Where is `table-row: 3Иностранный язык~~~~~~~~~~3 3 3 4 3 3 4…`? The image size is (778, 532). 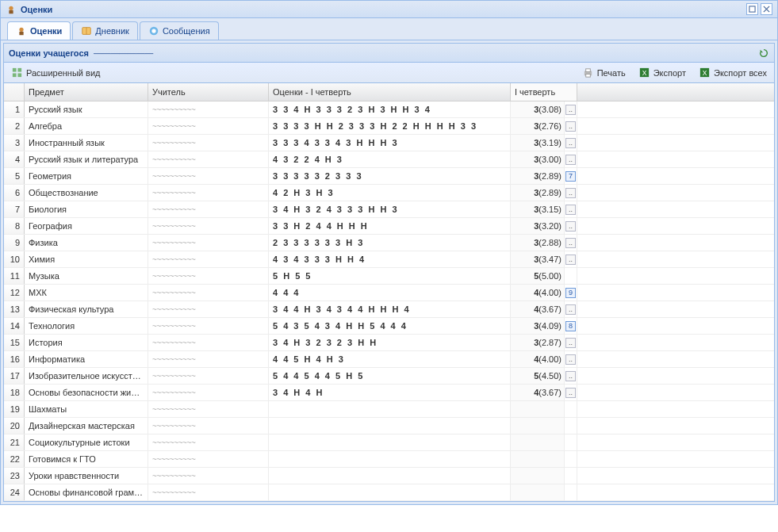
table-row: 3Иностранный язык~~~~~~~~~~3 3 3 4 3 3 4… is located at coordinates (389, 143).